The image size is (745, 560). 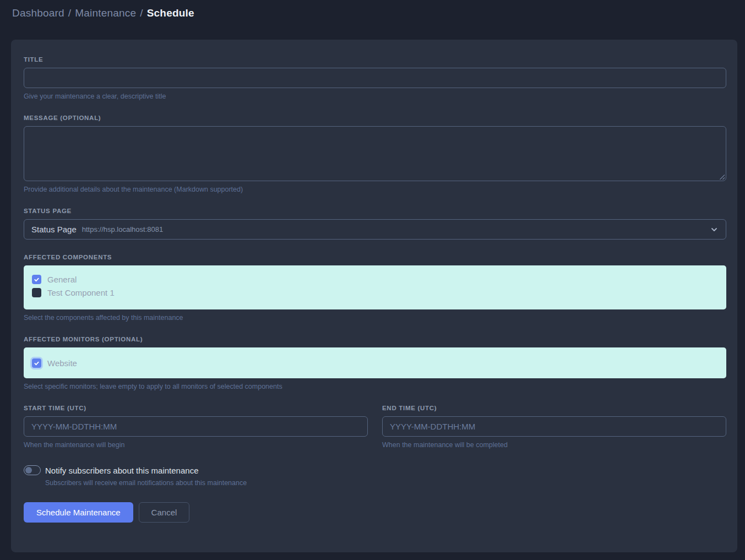 What do you see at coordinates (81, 293) in the screenshot?
I see `component-option-label: Test Component 1` at bounding box center [81, 293].